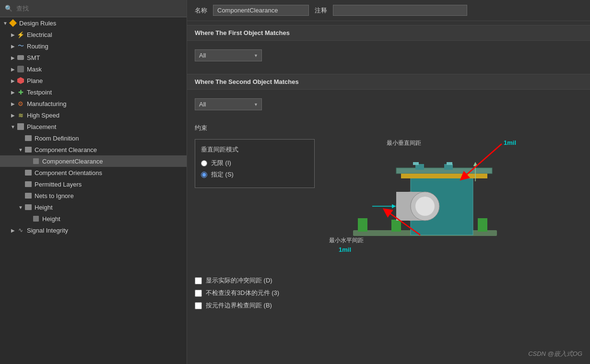 Image resolution: width=590 pixels, height=364 pixels. I want to click on first-object-dropdown-wrapper: All Net Net Class Layer, so click(228, 56).